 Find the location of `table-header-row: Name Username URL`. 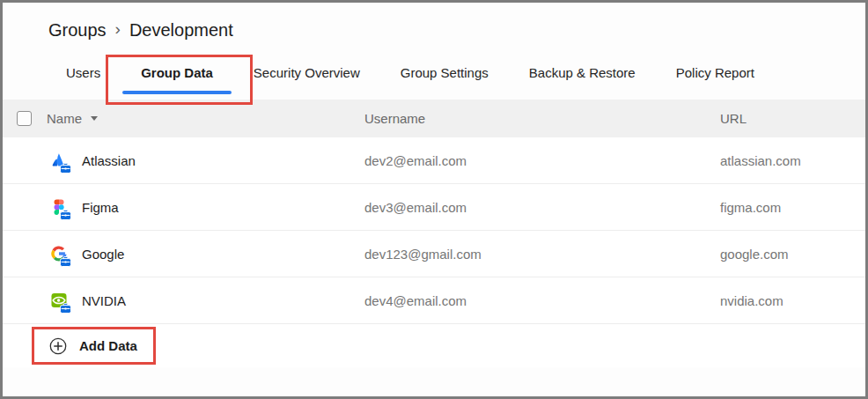

table-header-row: Name Username URL is located at coordinates (434, 118).